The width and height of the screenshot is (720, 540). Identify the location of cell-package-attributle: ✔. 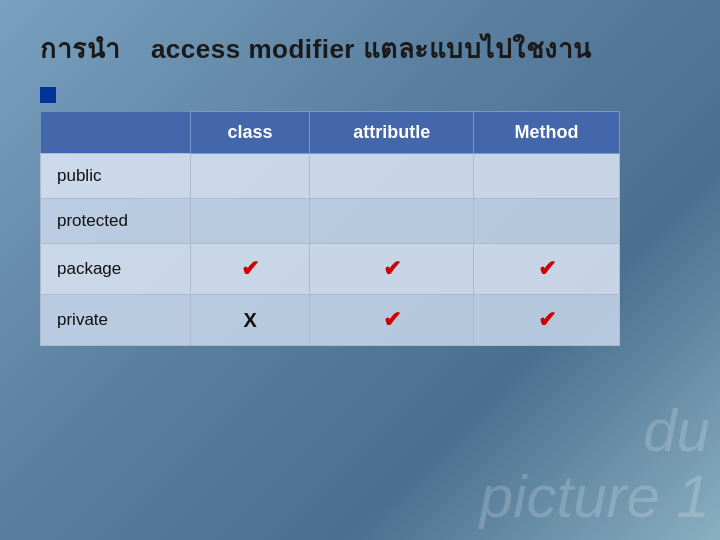
(392, 270).